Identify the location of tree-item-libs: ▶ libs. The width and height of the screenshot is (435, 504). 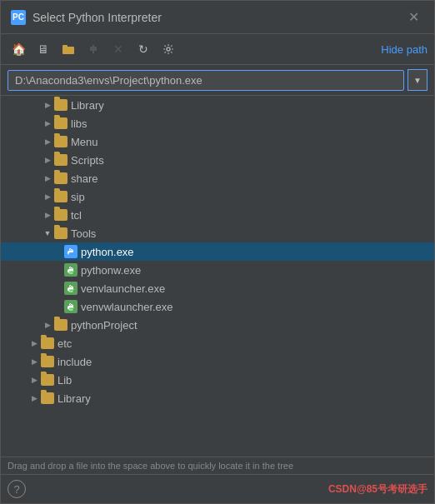
(218, 123).